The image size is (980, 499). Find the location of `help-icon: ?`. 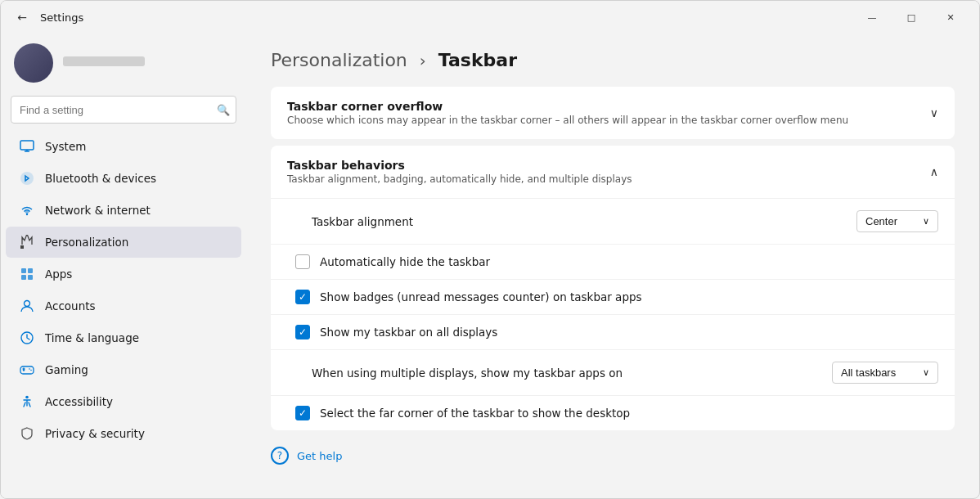

help-icon: ? is located at coordinates (280, 456).